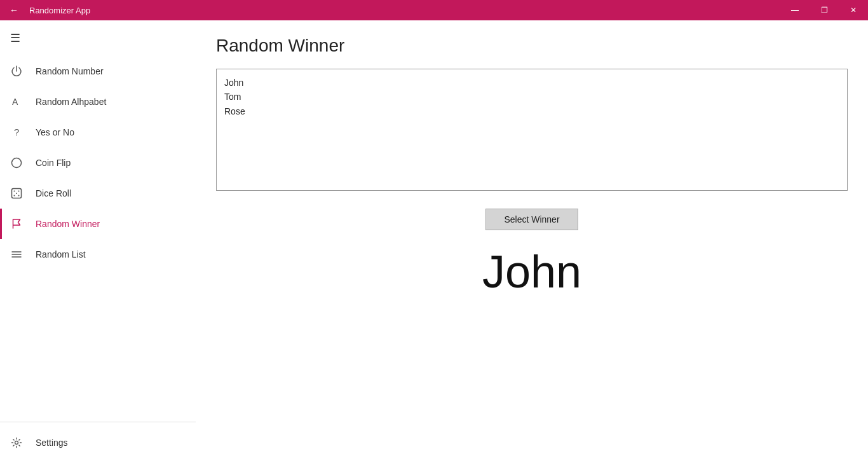 The height and width of the screenshot is (463, 868). What do you see at coordinates (98, 193) in the screenshot?
I see `sidebar-item-dice-roll: Dice Roll` at bounding box center [98, 193].